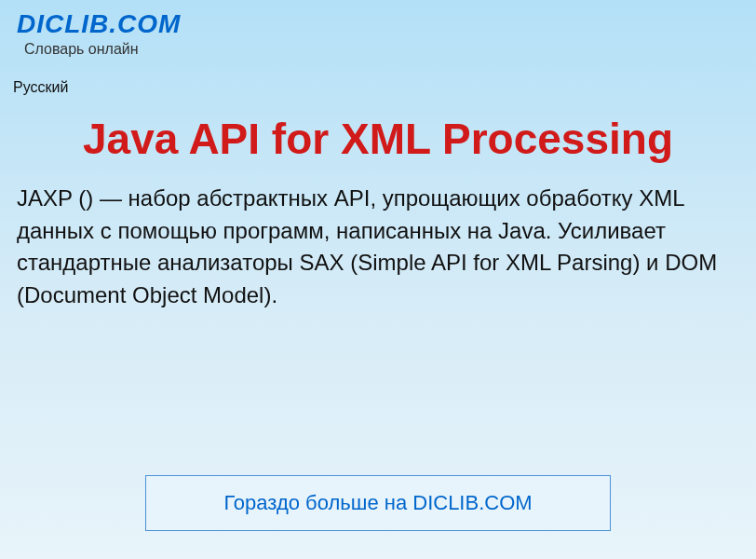 This screenshot has height=559, width=756. What do you see at coordinates (378, 140) in the screenshot?
I see `page-title: Java API for XML Processing` at bounding box center [378, 140].